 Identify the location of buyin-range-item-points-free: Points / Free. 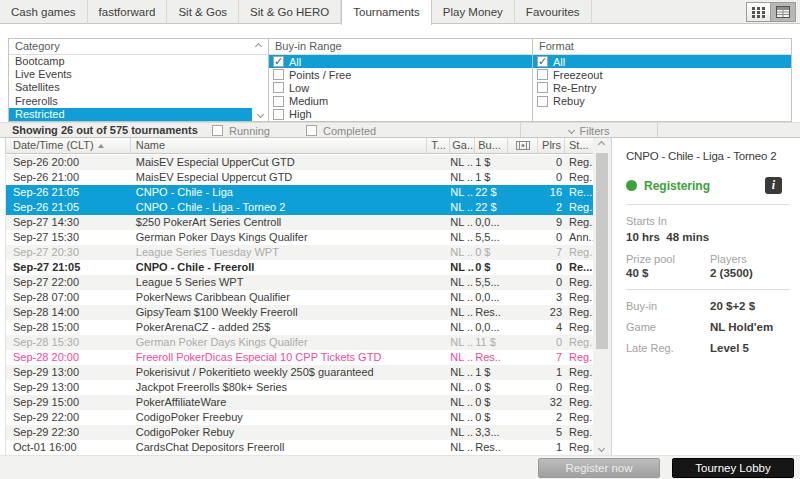
(400, 74).